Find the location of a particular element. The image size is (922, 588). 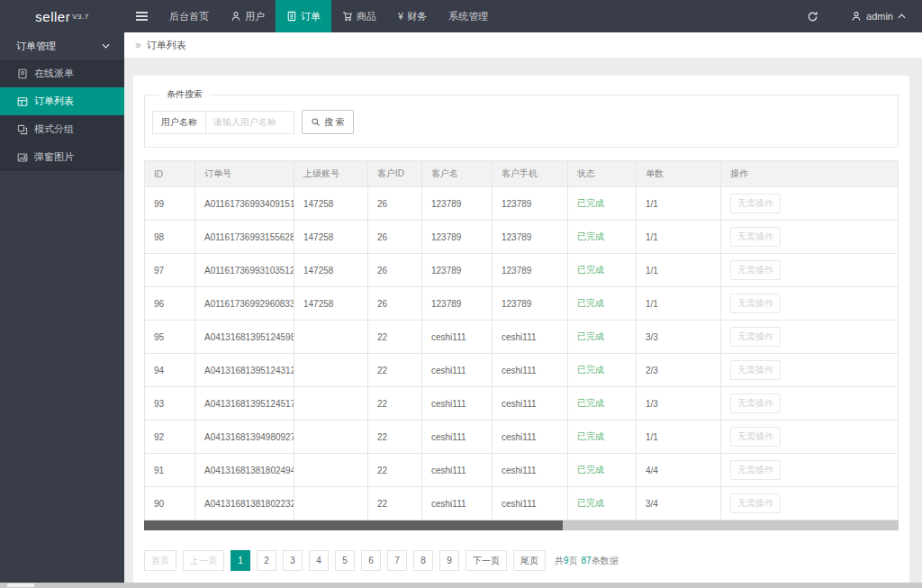

breadcrumb: » 订单列表 is located at coordinates (523, 45).